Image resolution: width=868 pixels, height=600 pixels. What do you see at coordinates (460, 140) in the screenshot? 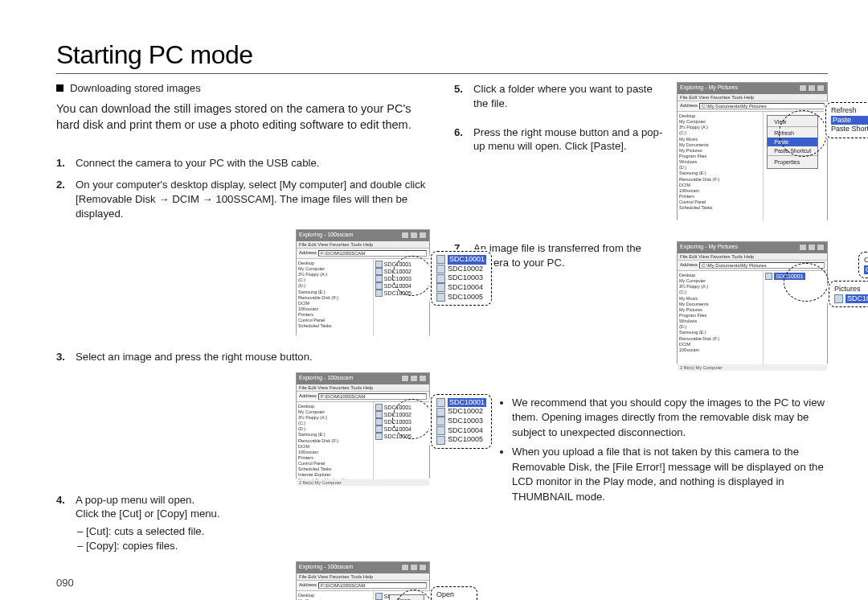
I see `step-number: 6.` at bounding box center [460, 140].